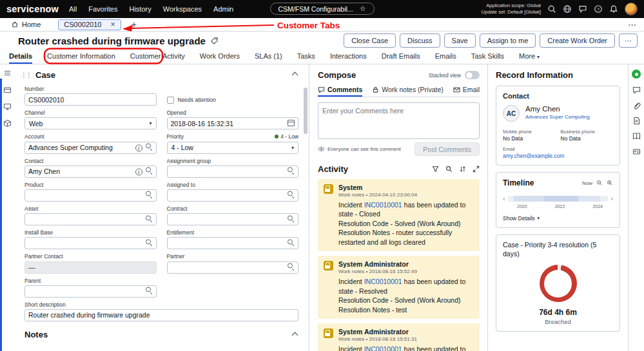 The image size is (644, 351). I want to click on product-input, so click(90, 196).